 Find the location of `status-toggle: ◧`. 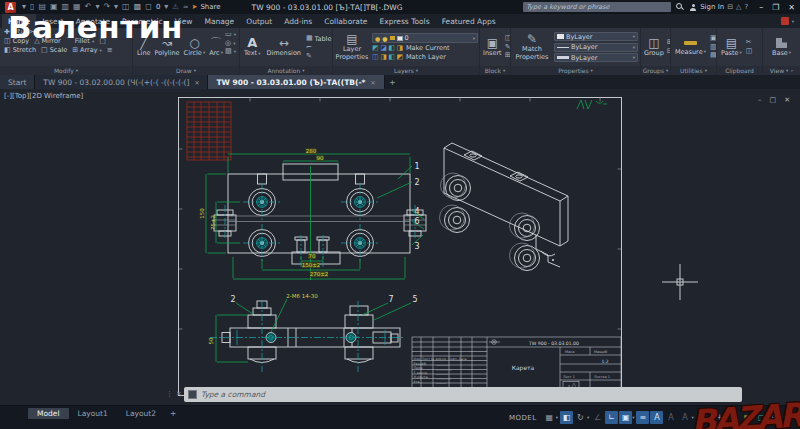

status-toggle: ◧ is located at coordinates (566, 418).